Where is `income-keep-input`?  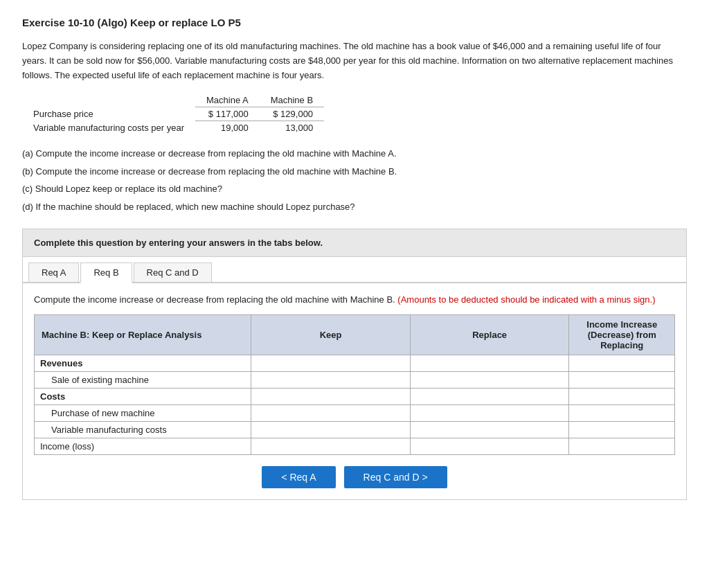
income-keep-input is located at coordinates (331, 446).